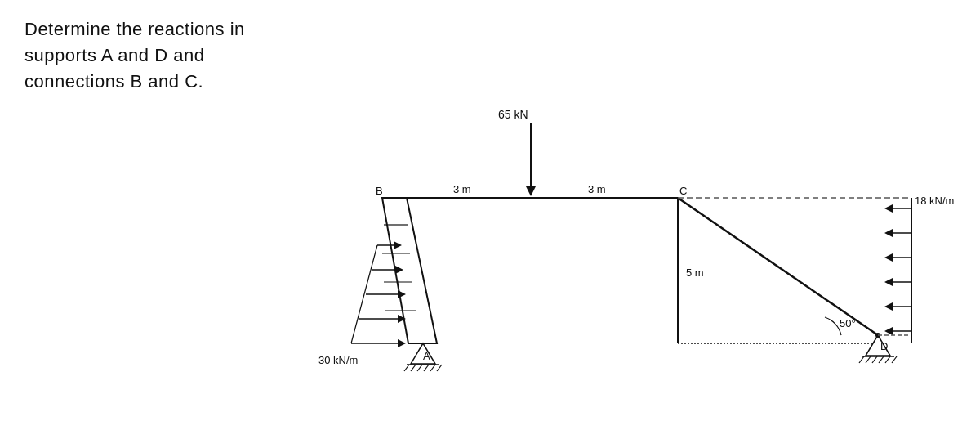 This screenshot has height=439, width=980. Describe the element at coordinates (848, 324) in the screenshot. I see `angle-50-label: 50°` at that location.